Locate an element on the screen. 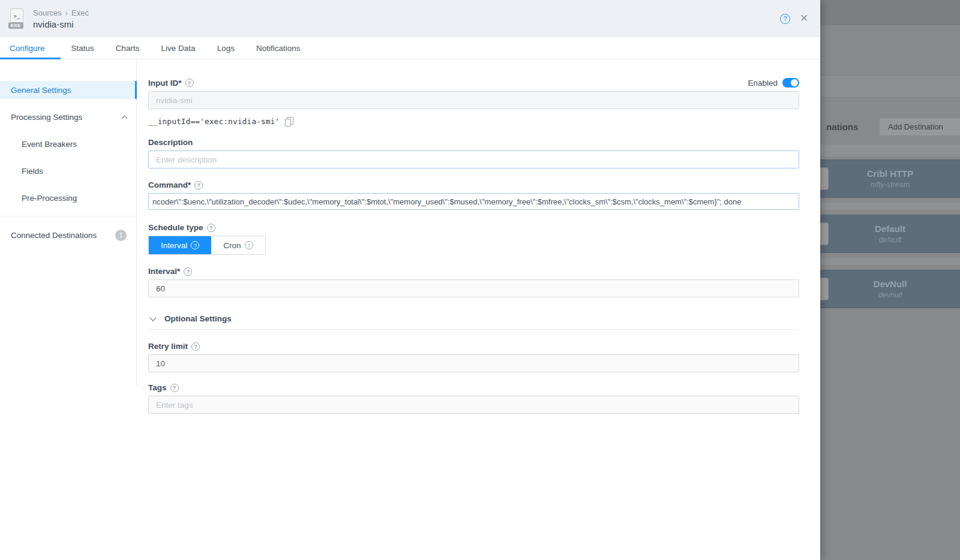 This screenshot has width=960, height=560. input-id-expression-row: __inputId=='exec:nvidia-smi' is located at coordinates (474, 121).